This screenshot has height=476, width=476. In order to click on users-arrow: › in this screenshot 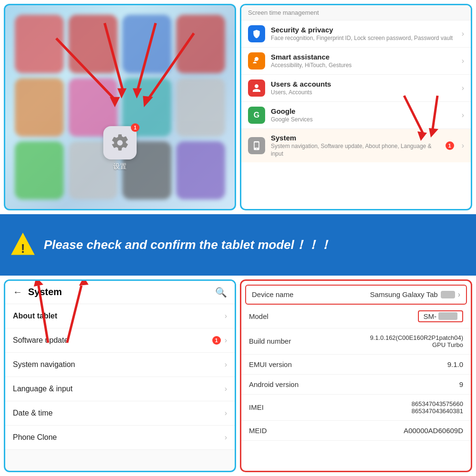, I will do `click(463, 88)`.